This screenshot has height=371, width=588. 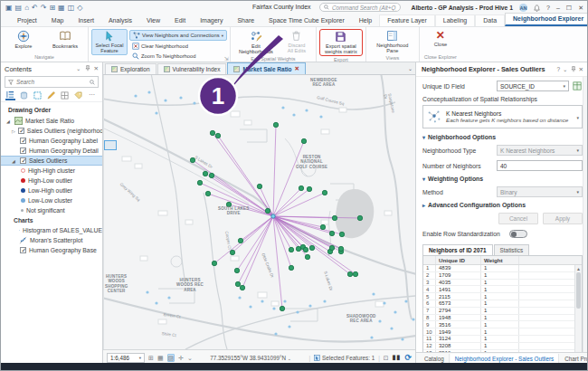 What do you see at coordinates (577, 86) in the screenshot?
I see `field-table-button` at bounding box center [577, 86].